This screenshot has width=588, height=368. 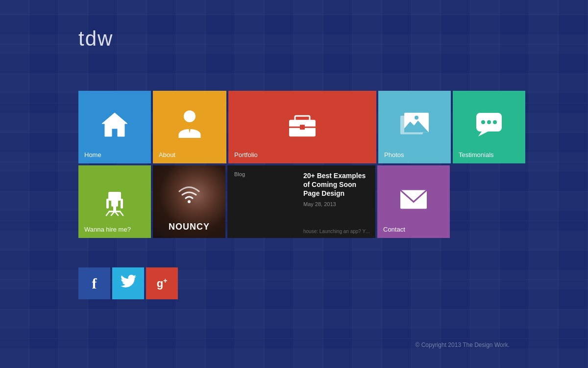 What do you see at coordinates (162, 284) in the screenshot?
I see `social-google: g+` at bounding box center [162, 284].